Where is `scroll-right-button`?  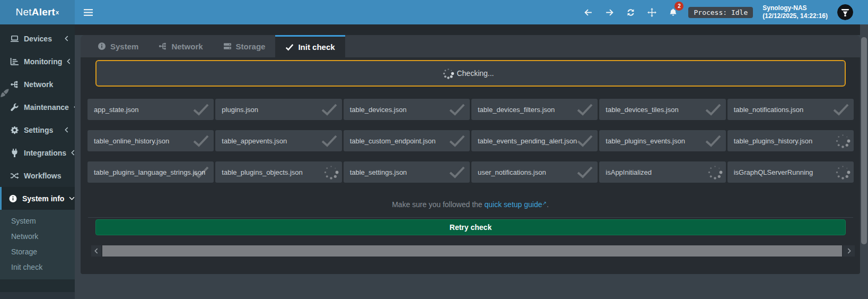
scroll-right-button is located at coordinates (849, 251).